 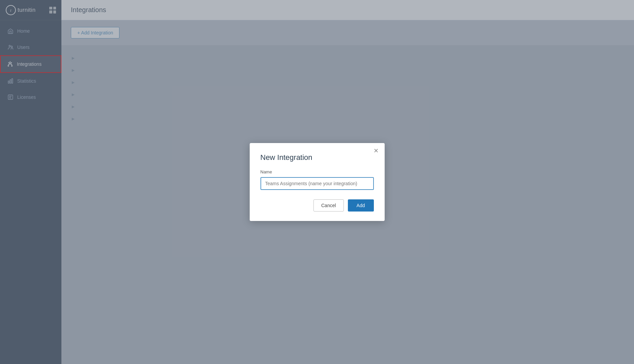 What do you see at coordinates (317, 184) in the screenshot?
I see `integration-name-input` at bounding box center [317, 184].